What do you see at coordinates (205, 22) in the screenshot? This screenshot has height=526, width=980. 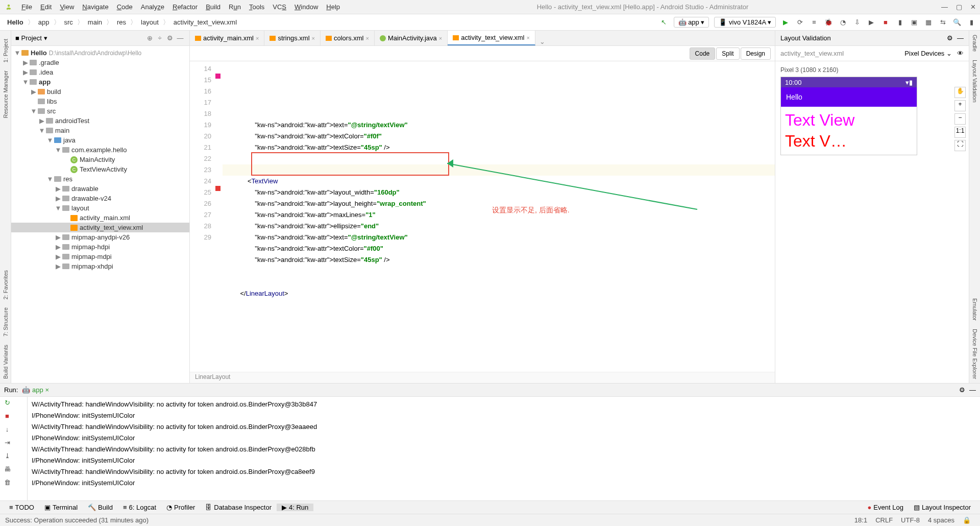 I see `breadcrumb-item: activity_text_view.xml` at bounding box center [205, 22].